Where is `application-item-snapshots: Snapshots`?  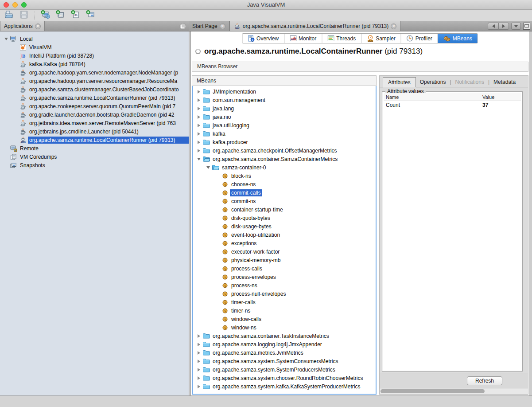 application-item-snapshots: Snapshots is located at coordinates (94, 165).